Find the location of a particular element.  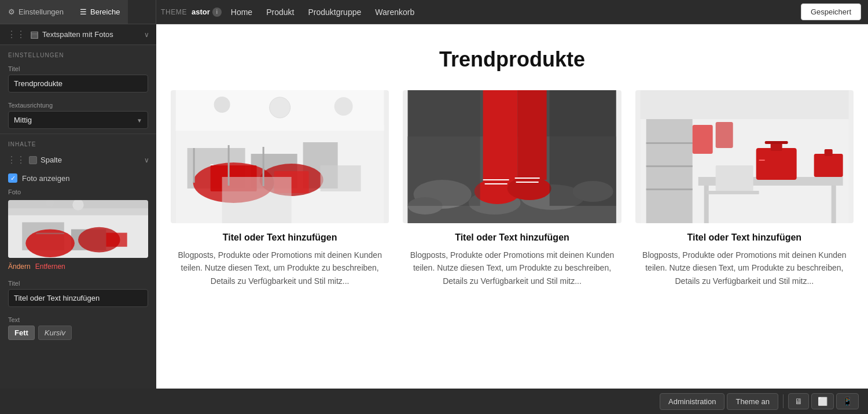

spalte-chevron-icon: ∨ is located at coordinates (147, 160).